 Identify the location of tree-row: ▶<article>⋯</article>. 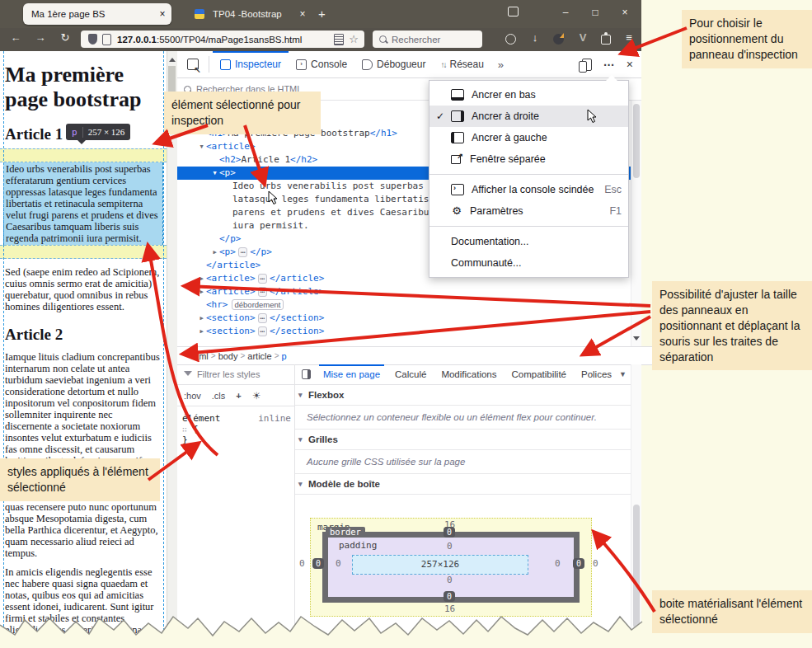
(409, 292).